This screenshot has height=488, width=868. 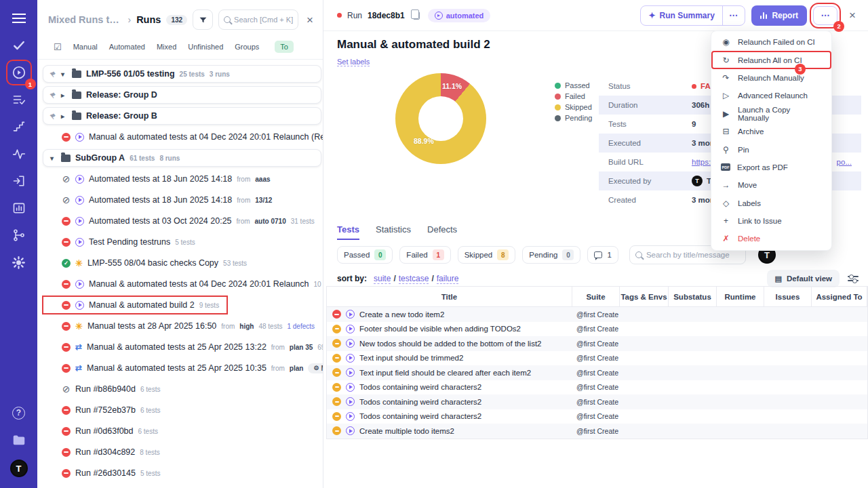 What do you see at coordinates (597, 329) in the screenshot?
I see `table-row: Footer should be visible when adding TOD…` at bounding box center [597, 329].